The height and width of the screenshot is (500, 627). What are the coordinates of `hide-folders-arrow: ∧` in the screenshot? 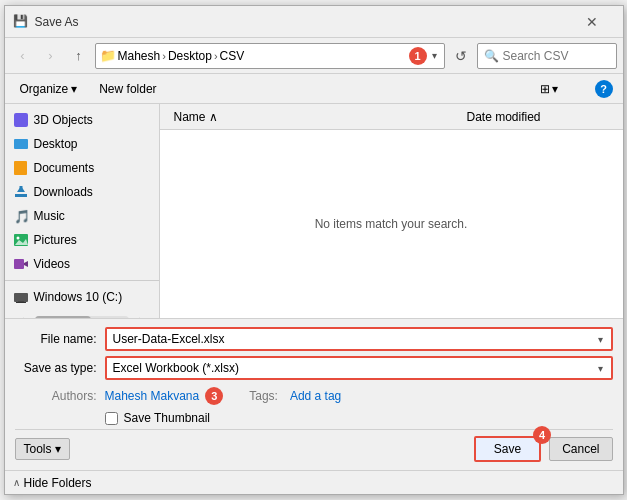 It's located at (16, 482).